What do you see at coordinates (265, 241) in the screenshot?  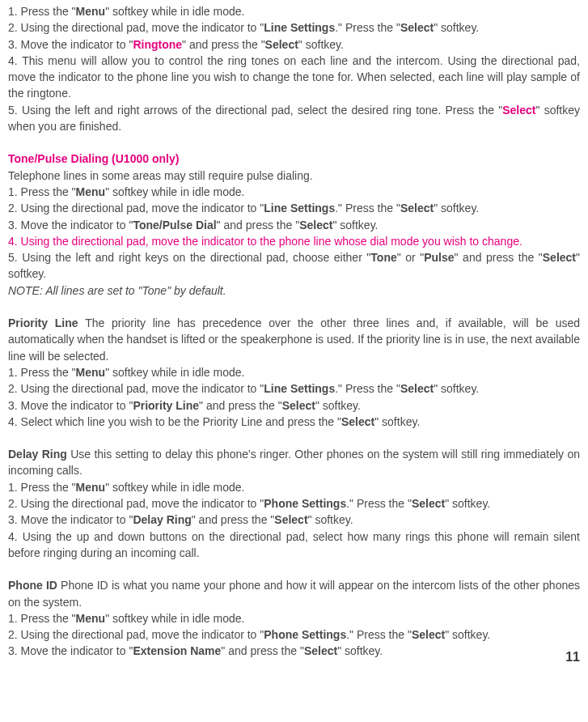 I see `tone-pulse-step-4-magenta: 4. Using the directional pad, move the i…` at bounding box center [265, 241].